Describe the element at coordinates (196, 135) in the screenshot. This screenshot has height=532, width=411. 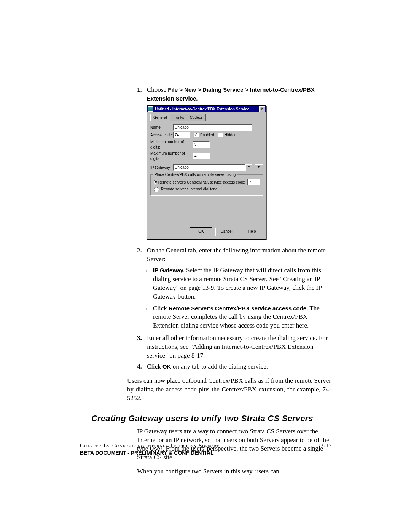
I see `enabled-checkbox` at that location.